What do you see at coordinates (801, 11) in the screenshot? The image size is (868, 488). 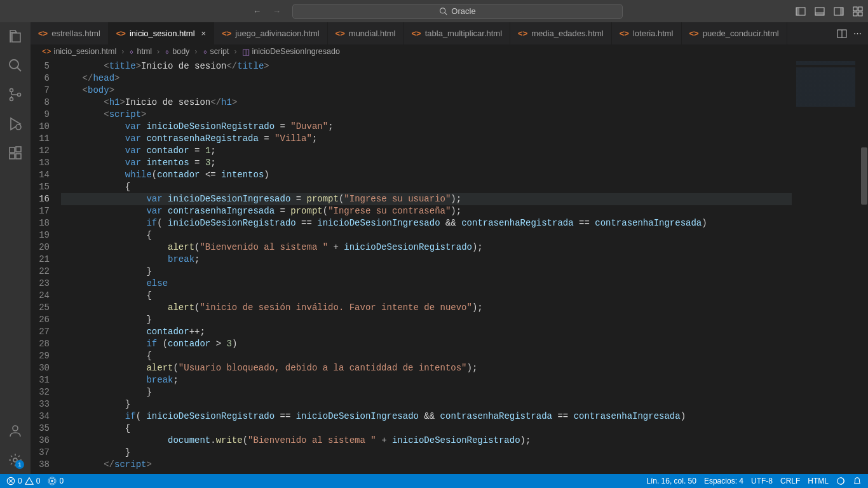 I see `layout-sidebar-left-icon` at bounding box center [801, 11].